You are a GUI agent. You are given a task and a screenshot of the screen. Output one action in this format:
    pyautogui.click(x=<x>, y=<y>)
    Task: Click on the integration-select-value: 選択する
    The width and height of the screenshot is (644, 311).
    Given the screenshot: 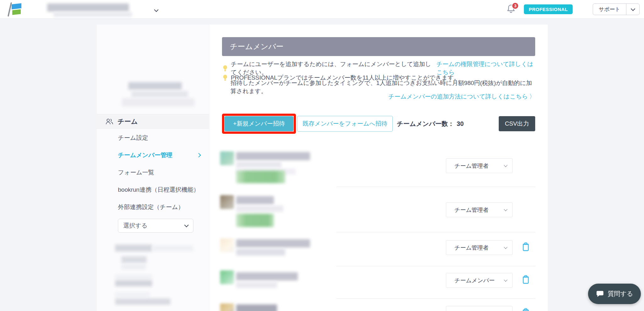 What is the action you would take?
    pyautogui.click(x=154, y=226)
    